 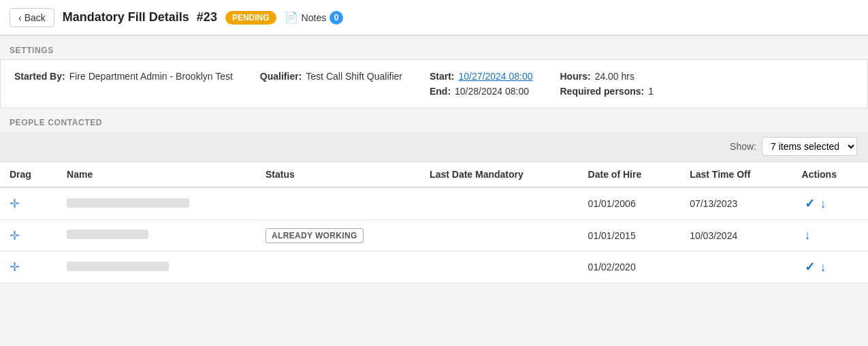 What do you see at coordinates (743, 146) in the screenshot?
I see `show-label: Show:` at bounding box center [743, 146].